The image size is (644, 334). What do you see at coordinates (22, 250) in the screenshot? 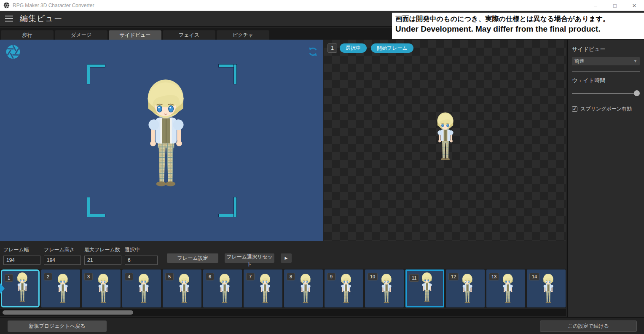
I see `frame-width-label: フレーム幅` at bounding box center [22, 250].